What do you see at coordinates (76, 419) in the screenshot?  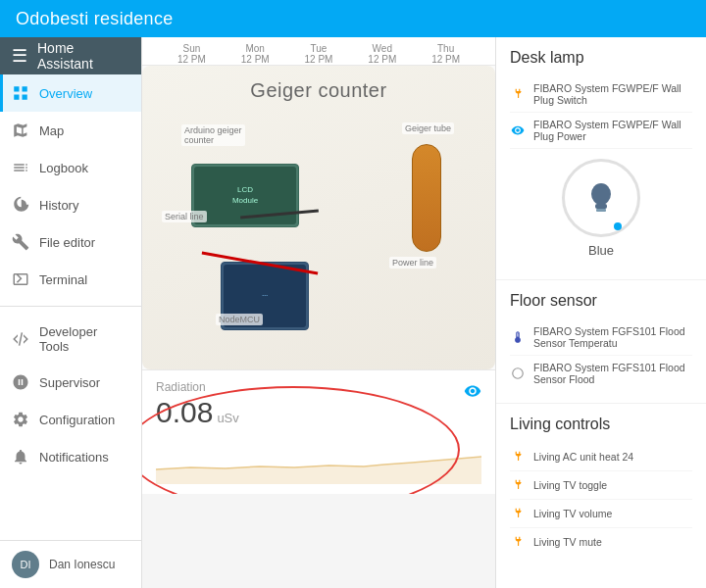 I see `sidebar-label-configuration: Configuration` at bounding box center [76, 419].